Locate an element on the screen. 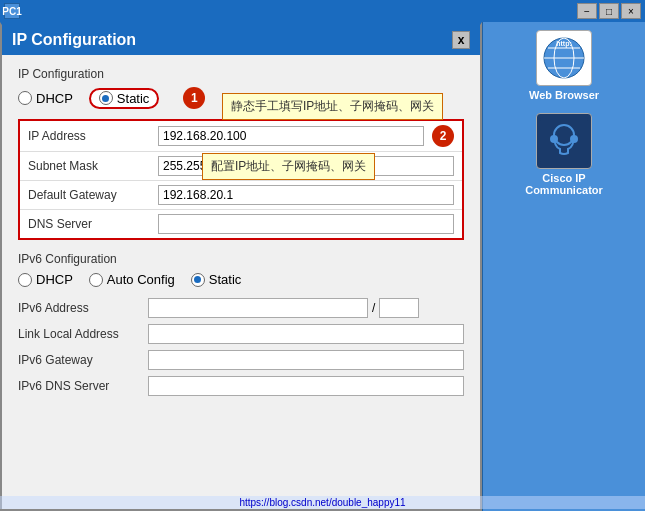 This screenshot has height=511, width=645. ipv6-auto-radio: Auto Config is located at coordinates (132, 280).